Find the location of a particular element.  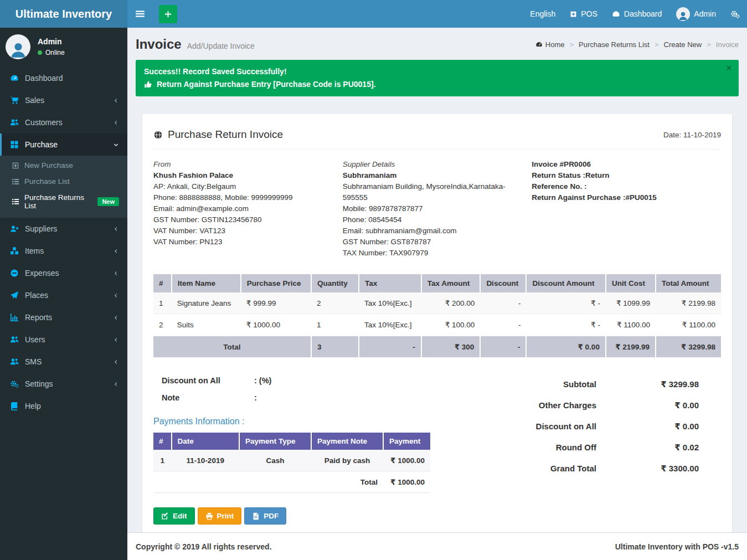

print-button: Print is located at coordinates (220, 516).